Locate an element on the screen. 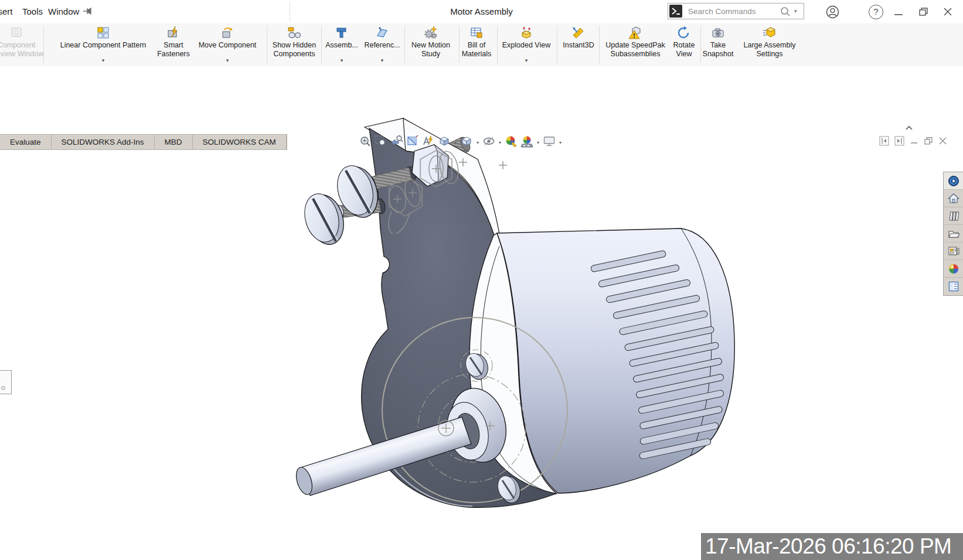 The height and width of the screenshot is (560, 963). task-pane-solidworks-resources is located at coordinates (953, 199).